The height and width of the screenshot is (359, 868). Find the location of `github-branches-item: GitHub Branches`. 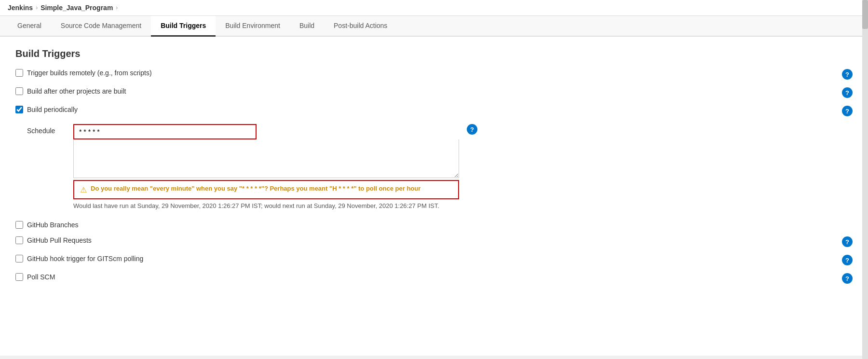

github-branches-item: GitHub Branches is located at coordinates (434, 225).